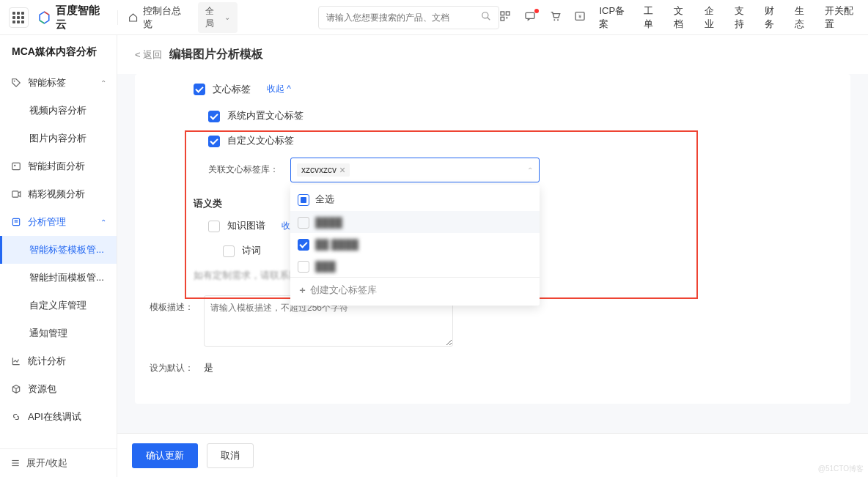 The image size is (868, 477). Describe the element at coordinates (59, 222) in the screenshot. I see `sidebar-item-analysis-mgmt: 分析管理 ⌃` at that location.